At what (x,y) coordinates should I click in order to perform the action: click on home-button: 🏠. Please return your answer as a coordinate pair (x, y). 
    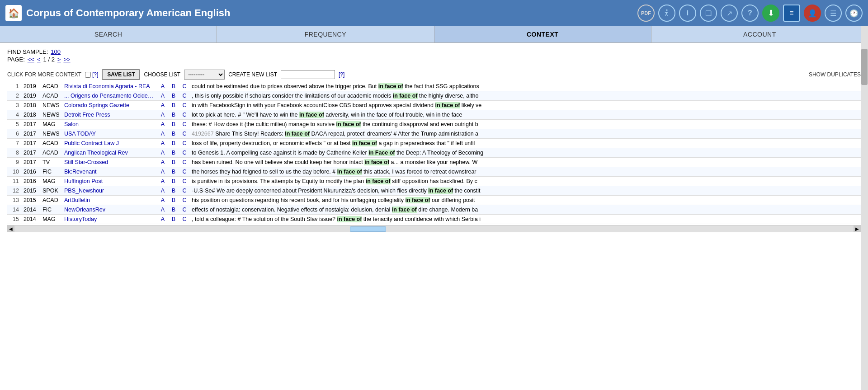
    Looking at the image, I should click on (14, 13).